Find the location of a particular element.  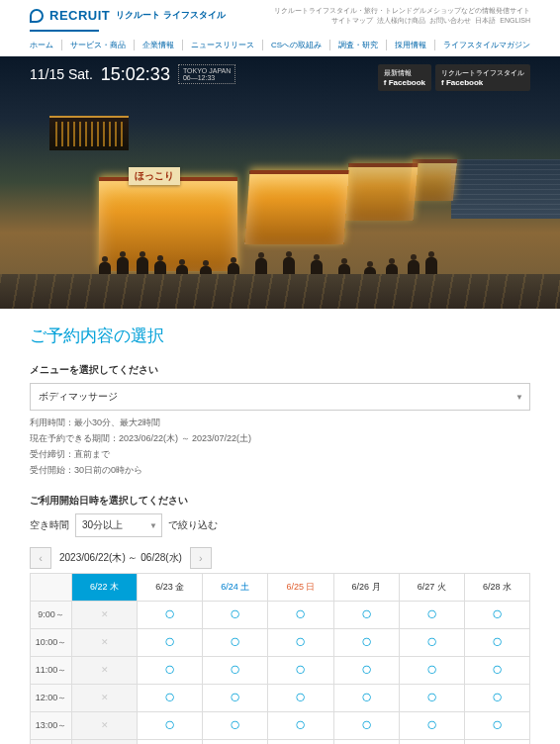

menu-select-label: メニューを選択してください is located at coordinates (280, 370).